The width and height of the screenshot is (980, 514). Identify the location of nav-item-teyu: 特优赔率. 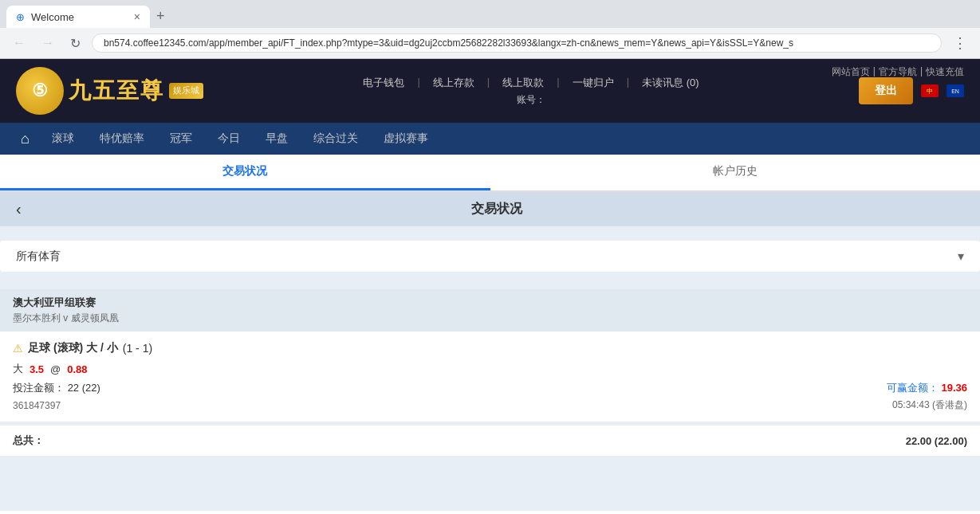
(122, 139).